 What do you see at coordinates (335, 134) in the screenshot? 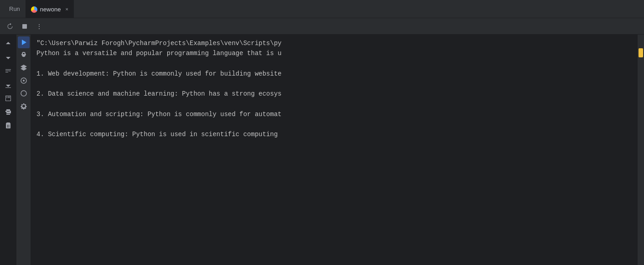
I see `console-line-9: 4. Scientific computing: Python is used …` at bounding box center [335, 134].